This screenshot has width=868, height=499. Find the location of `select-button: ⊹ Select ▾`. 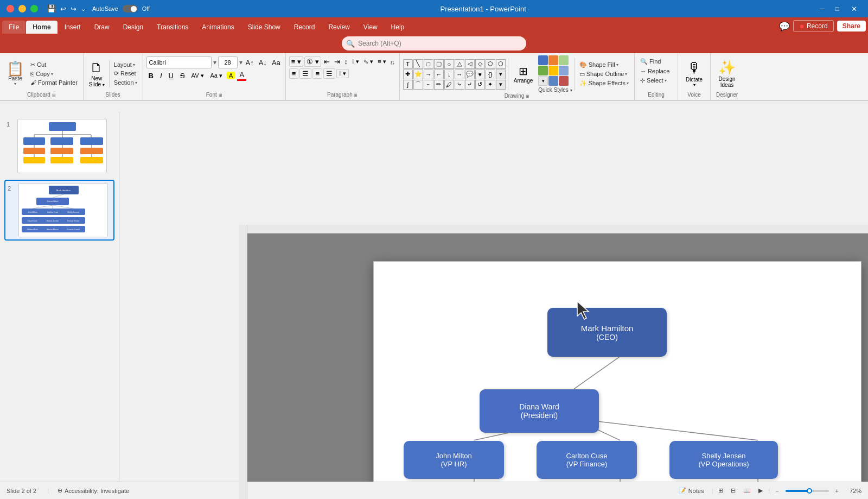

select-button: ⊹ Select ▾ is located at coordinates (656, 80).